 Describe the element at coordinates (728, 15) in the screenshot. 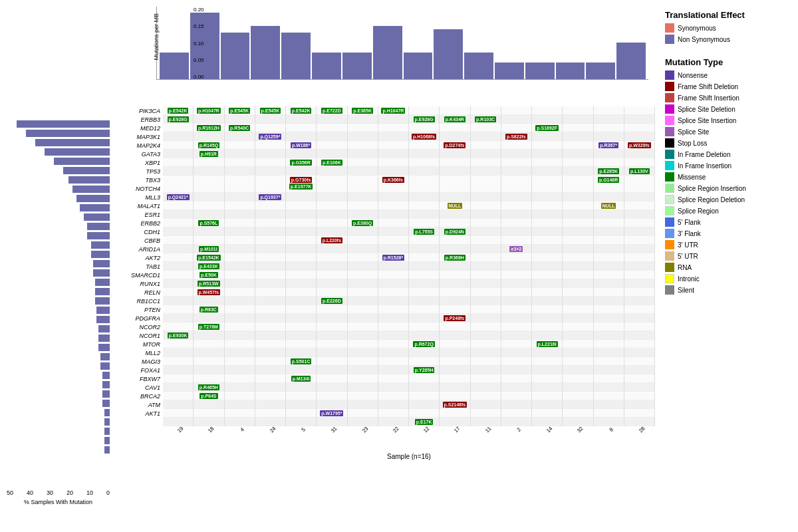

I see `translational-legend-title: Translational Effect` at that location.